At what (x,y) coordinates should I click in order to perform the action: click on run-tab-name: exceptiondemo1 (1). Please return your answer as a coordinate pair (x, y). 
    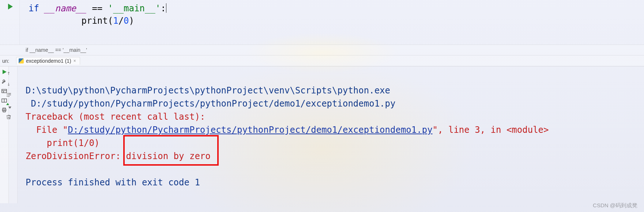
    Looking at the image, I should click on (49, 61).